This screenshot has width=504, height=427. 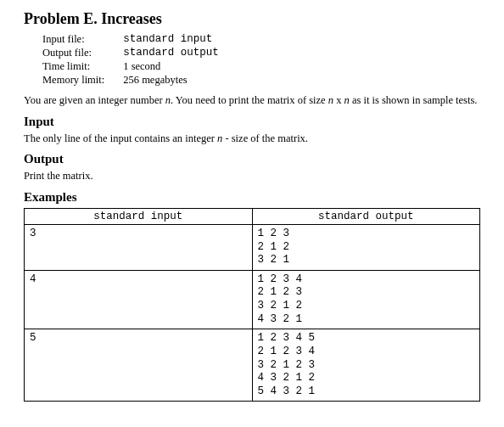 What do you see at coordinates (252, 19) in the screenshot?
I see `problem-title: Problem E. Increases` at bounding box center [252, 19].